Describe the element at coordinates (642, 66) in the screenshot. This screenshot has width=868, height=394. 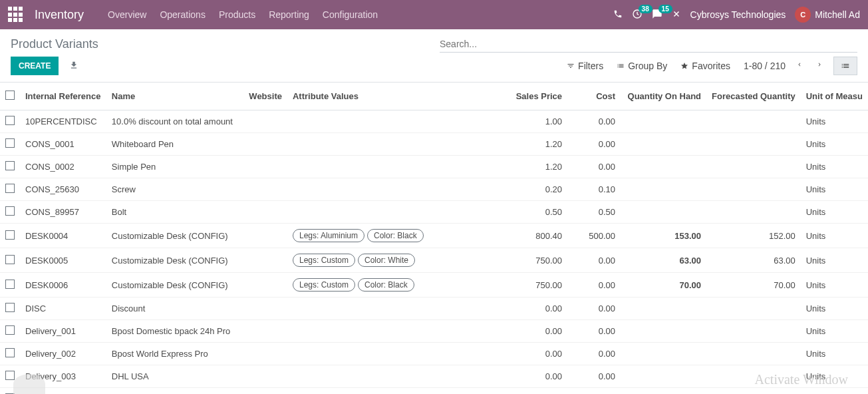
I see `groupby-button: Group By` at that location.